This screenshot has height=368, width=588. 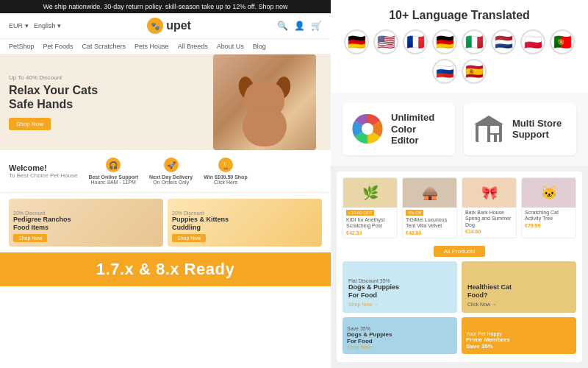 I want to click on language-flags: 🇩🇪 🇺🇸 🇫🇷 🇩🇪 🇮🇹 🇳🇱 🇵🇱 🇵🇹 🇷🇺 🇪🇸, so click(x=459, y=57).